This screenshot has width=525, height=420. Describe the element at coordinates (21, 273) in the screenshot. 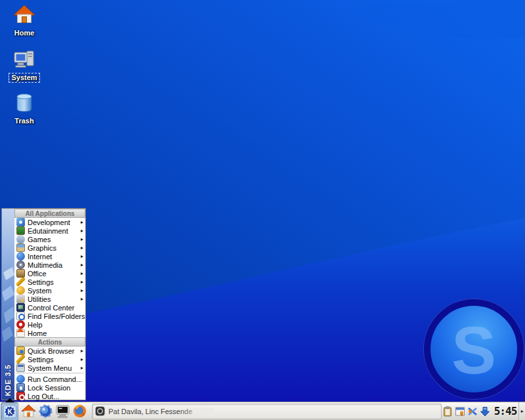

I see `office-case-icon` at that location.